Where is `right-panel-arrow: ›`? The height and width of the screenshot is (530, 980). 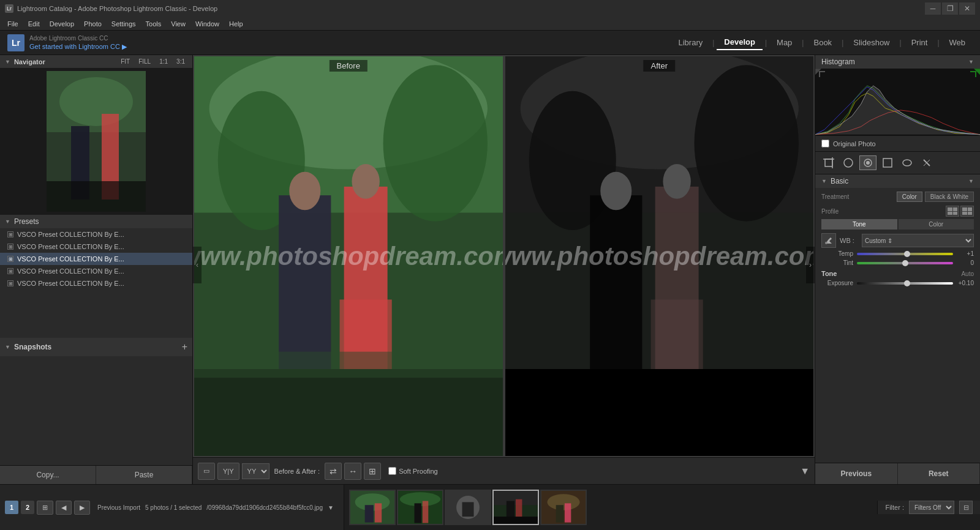
right-panel-arrow: › is located at coordinates (810, 265).